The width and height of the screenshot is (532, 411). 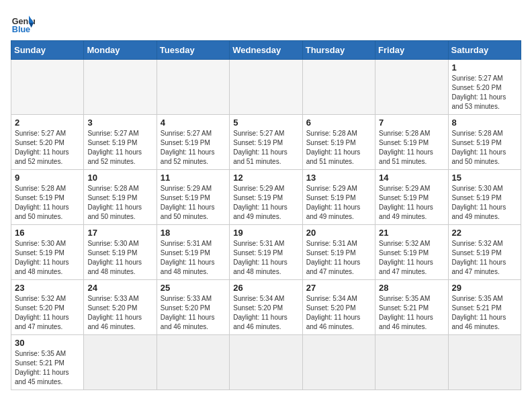 I want to click on calendar-cell: 9Sunrise: 5:28 AM Sunset: 5:19 PM Daylig…, so click(x=48, y=197).